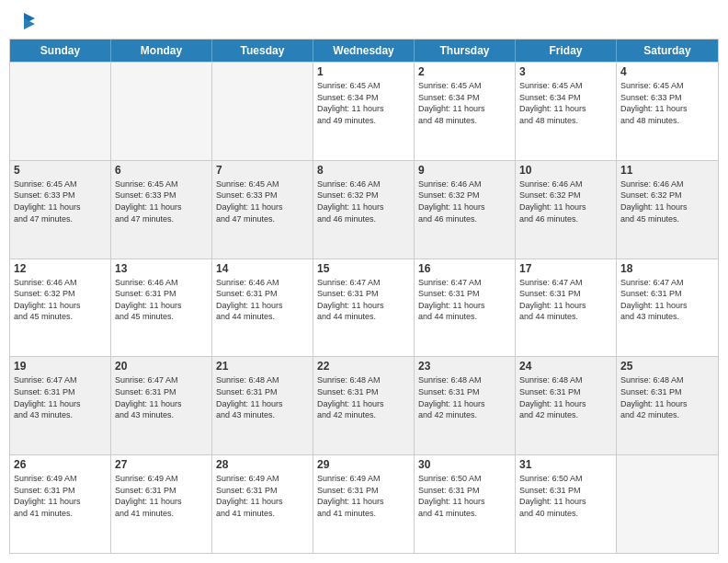 The image size is (728, 563). I want to click on cal-cell: 2Sunrise: 6:45 AMSunset: 6:34 PMDaylight…, so click(465, 111).